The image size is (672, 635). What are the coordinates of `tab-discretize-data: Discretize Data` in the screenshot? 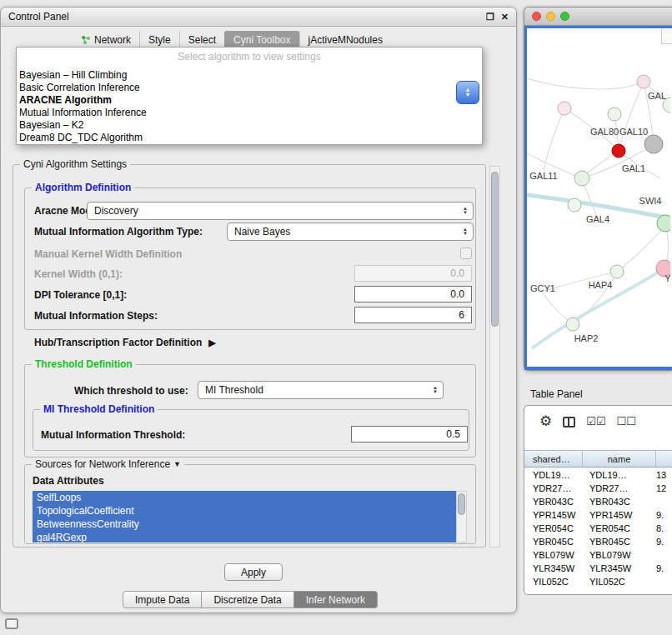 It's located at (248, 600).